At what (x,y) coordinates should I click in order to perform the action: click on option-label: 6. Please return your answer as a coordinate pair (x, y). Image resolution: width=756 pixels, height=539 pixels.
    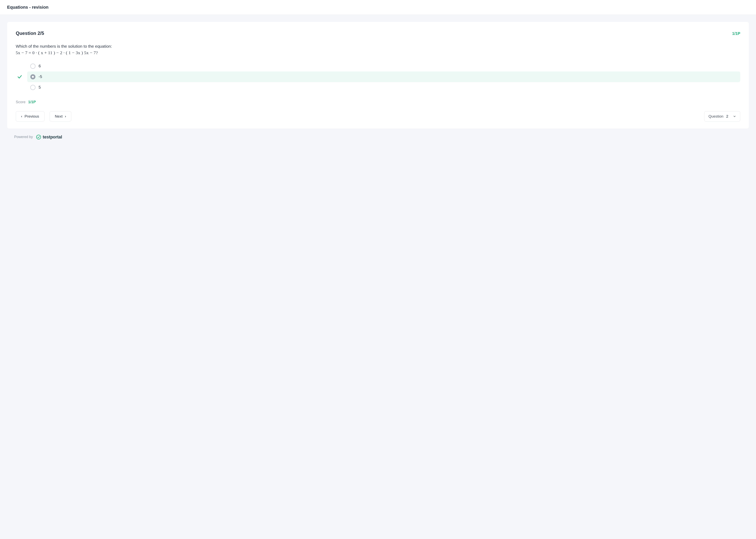
    Looking at the image, I should click on (40, 66).